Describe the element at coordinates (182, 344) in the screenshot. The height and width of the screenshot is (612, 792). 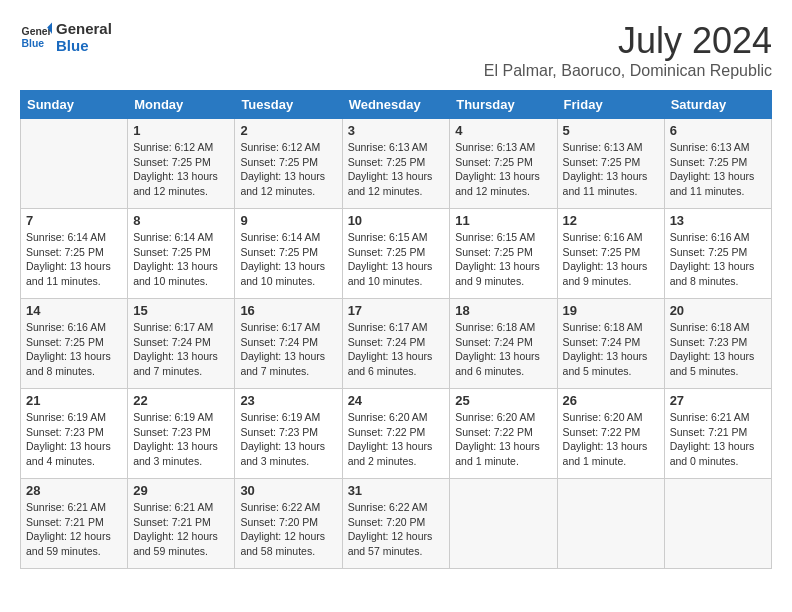
I see `calendar-cell: 15Sunrise: 6:17 AM Sunset: 7:24 PM Dayli…` at that location.